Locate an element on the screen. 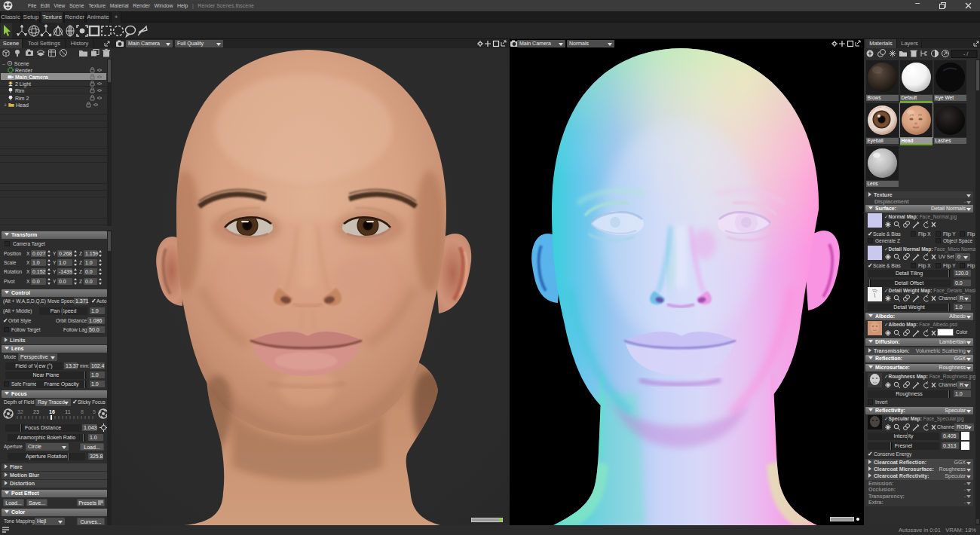  svg-text: 5 is located at coordinates (94, 411).